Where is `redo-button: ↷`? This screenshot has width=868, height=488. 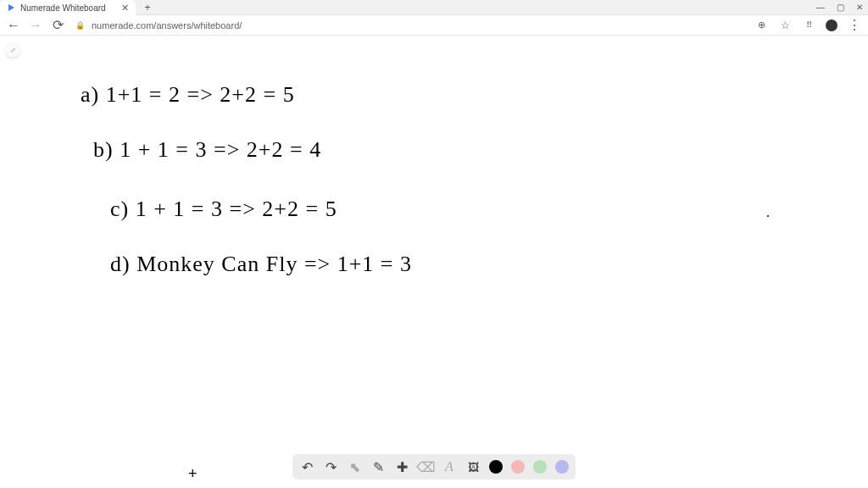
redo-button: ↷ is located at coordinates (331, 467).